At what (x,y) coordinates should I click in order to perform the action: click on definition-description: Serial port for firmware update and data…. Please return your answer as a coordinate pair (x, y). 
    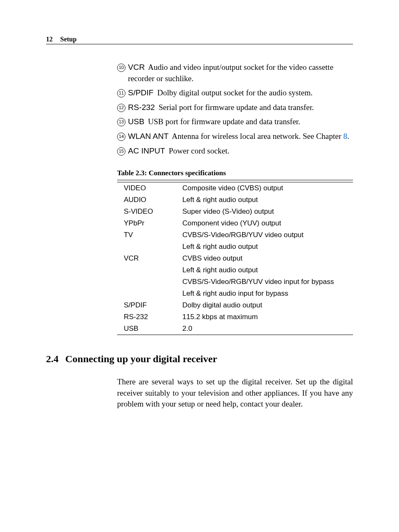
    Looking at the image, I should click on (236, 107).